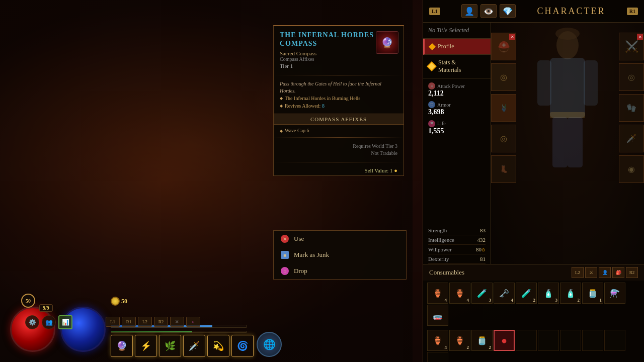  I want to click on affix-header: COMPASS AFFIXES, so click(339, 119).